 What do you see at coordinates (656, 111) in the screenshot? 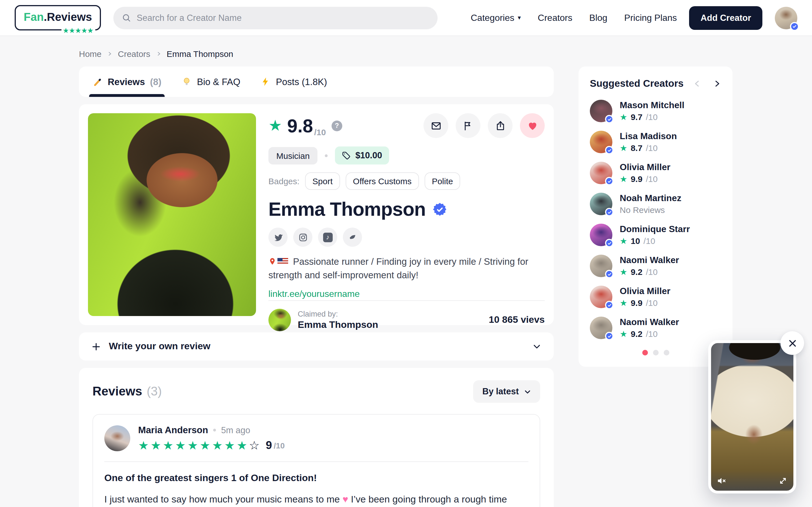
I see `suggested-creator-item: Mason Mitchell ★ 9.7 /10` at bounding box center [656, 111].